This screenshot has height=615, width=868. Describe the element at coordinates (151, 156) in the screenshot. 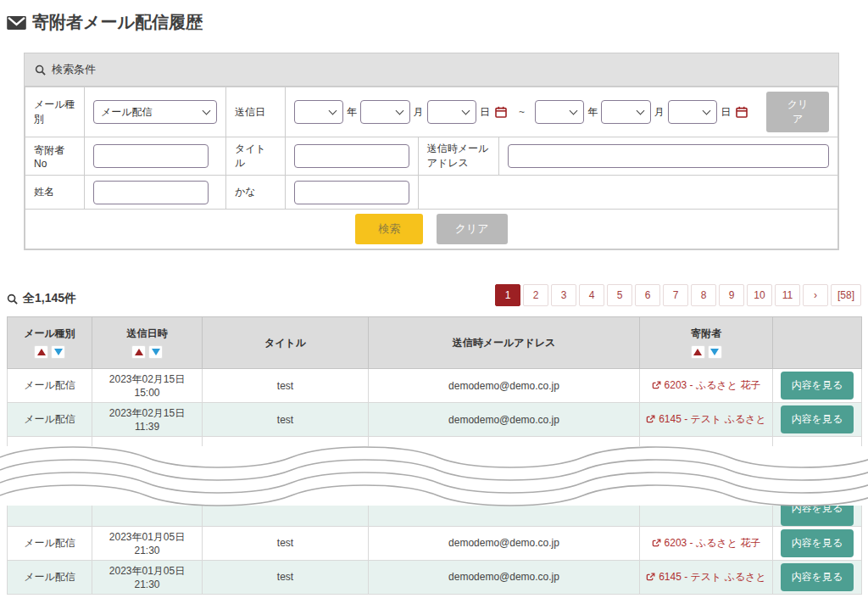

I see `donor-no-input` at that location.